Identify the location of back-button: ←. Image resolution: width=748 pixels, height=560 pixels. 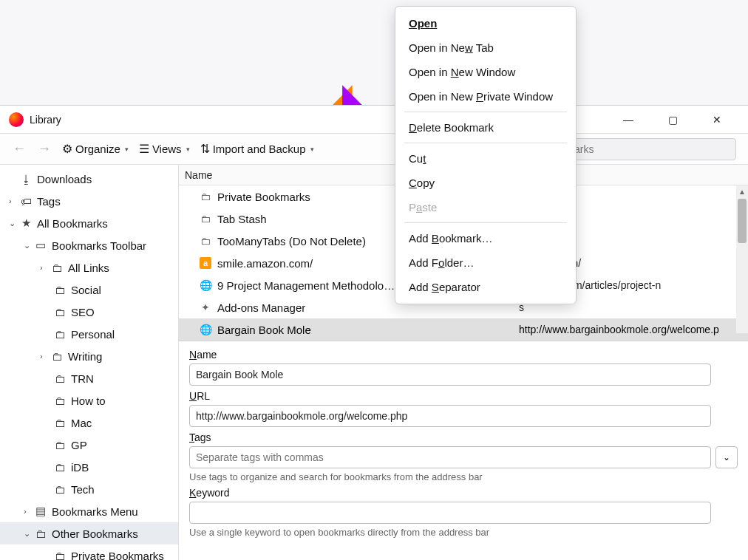
(19, 149).